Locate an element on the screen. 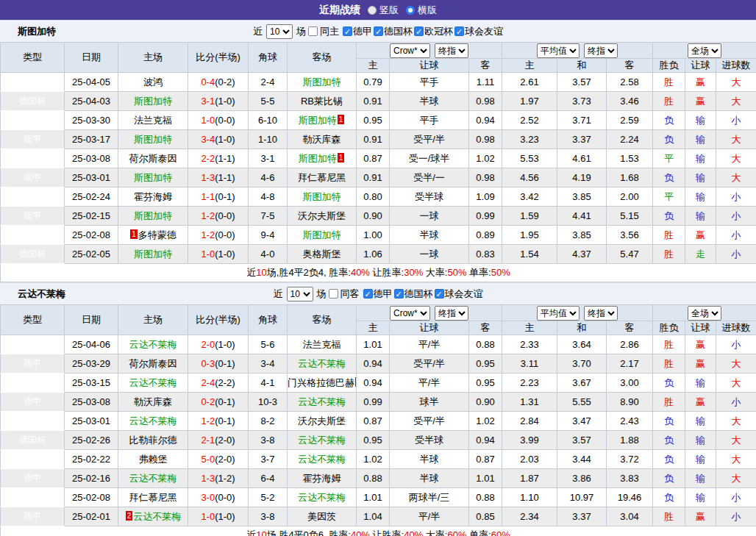 This screenshot has width=756, height=536. team-name: 斯图加特 is located at coordinates (153, 216).